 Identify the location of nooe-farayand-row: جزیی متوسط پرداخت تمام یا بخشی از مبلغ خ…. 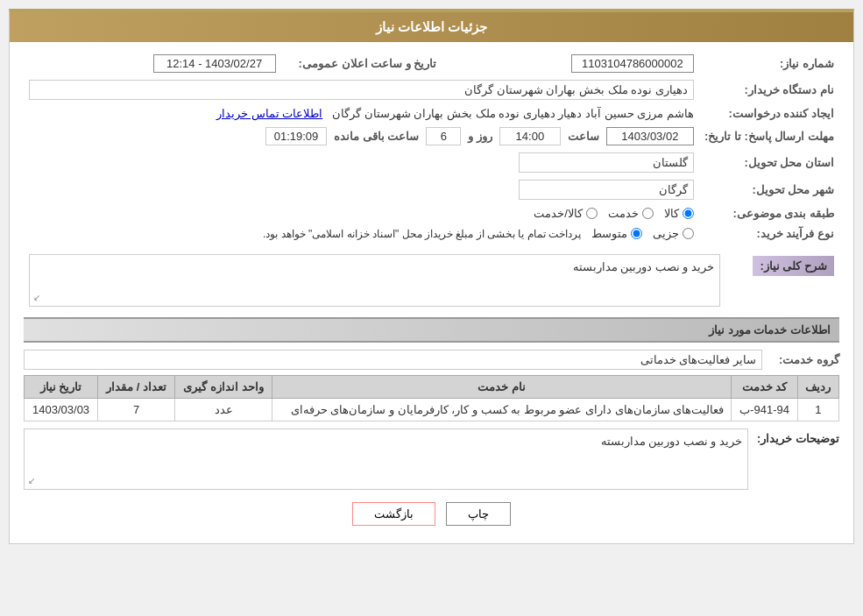
(361, 233).